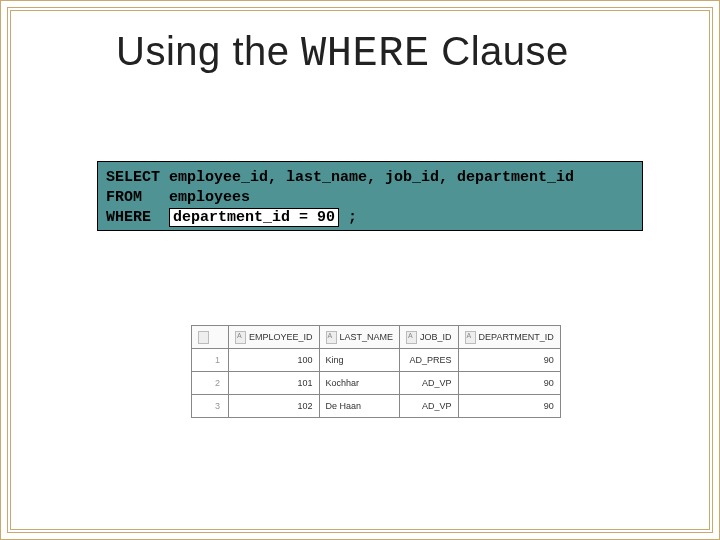  Describe the element at coordinates (210, 406) in the screenshot. I see `cell-rownum: 3` at that location.